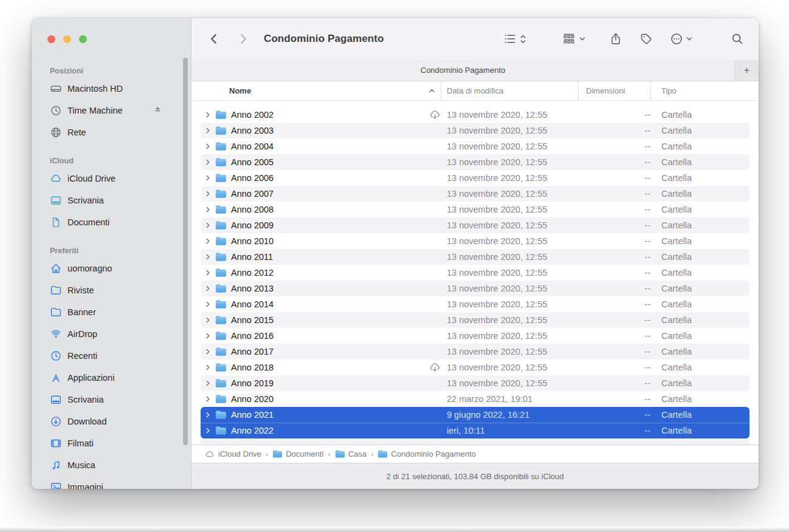 This screenshot has width=789, height=532. I want to click on forward-button, so click(243, 39).